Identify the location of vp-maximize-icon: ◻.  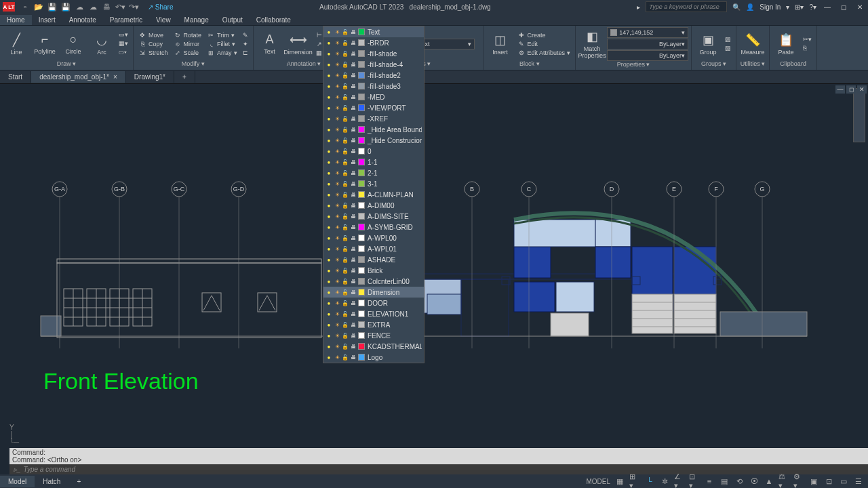
(851, 89).